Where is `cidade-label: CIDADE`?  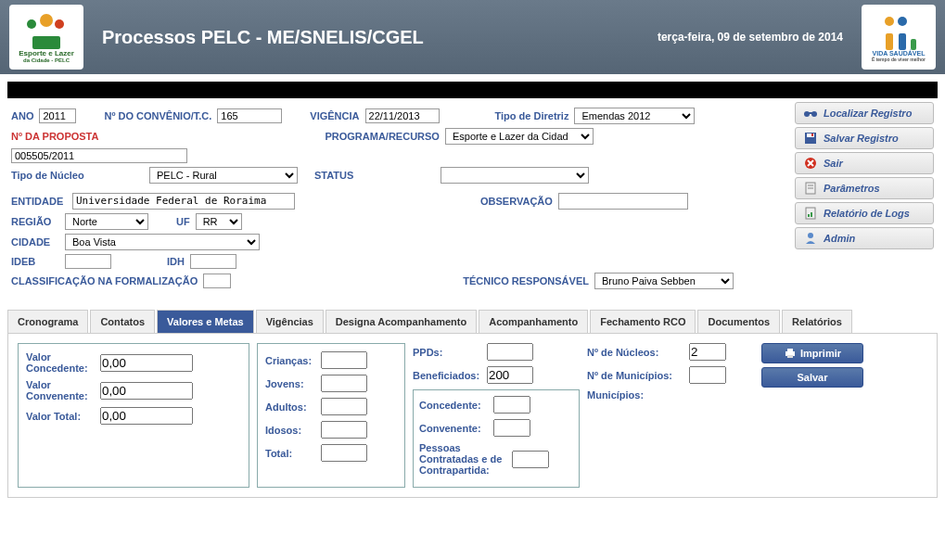
cidade-label: CIDADE is located at coordinates (35, 242).